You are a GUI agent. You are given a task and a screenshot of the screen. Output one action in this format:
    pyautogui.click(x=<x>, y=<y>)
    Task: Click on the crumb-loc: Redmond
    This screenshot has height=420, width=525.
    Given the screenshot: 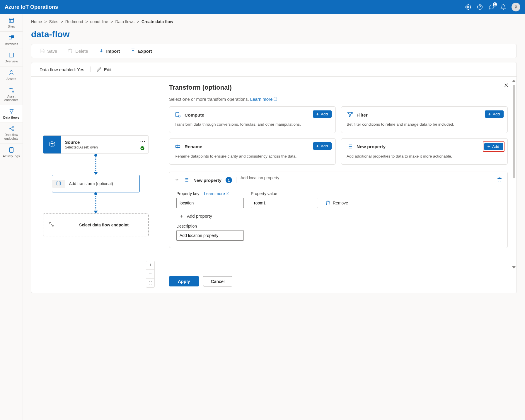 What is the action you would take?
    pyautogui.click(x=74, y=22)
    